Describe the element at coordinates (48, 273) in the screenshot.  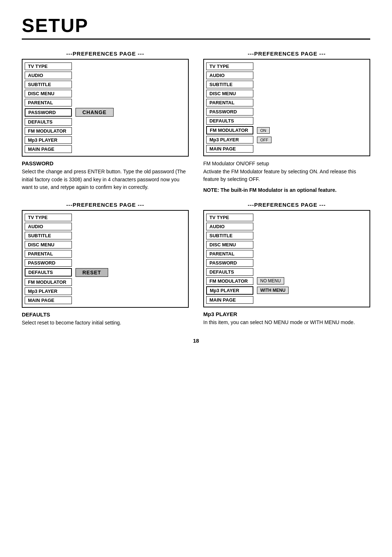
I see `defaults-bl: DEFAULTS` at that location.